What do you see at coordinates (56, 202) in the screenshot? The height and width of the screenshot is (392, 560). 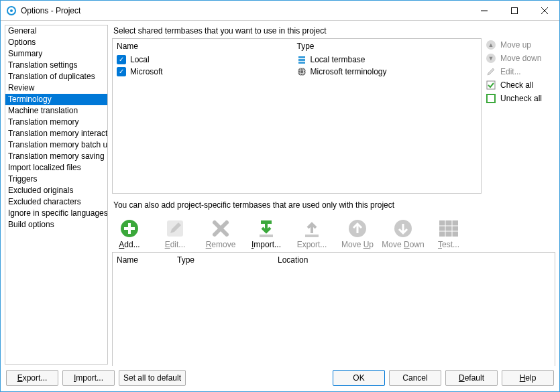 I see `nav-item: Excluded characters` at bounding box center [56, 202].